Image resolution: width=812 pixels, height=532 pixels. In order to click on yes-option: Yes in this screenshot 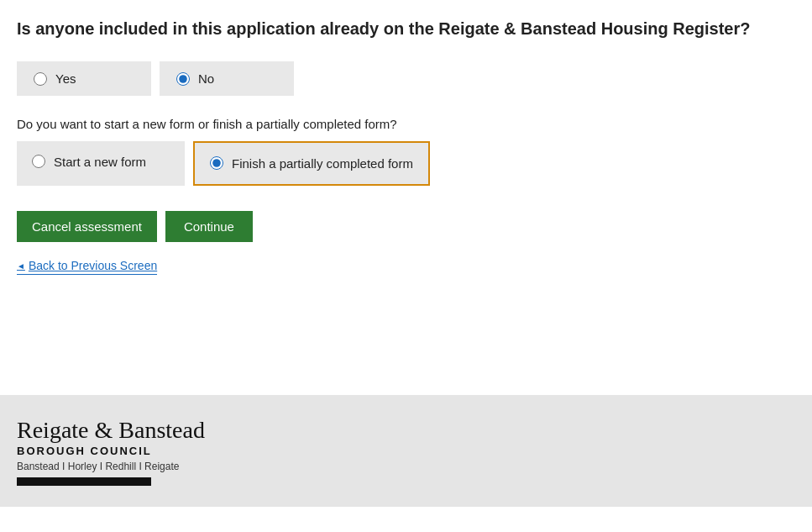, I will do `click(84, 79)`.